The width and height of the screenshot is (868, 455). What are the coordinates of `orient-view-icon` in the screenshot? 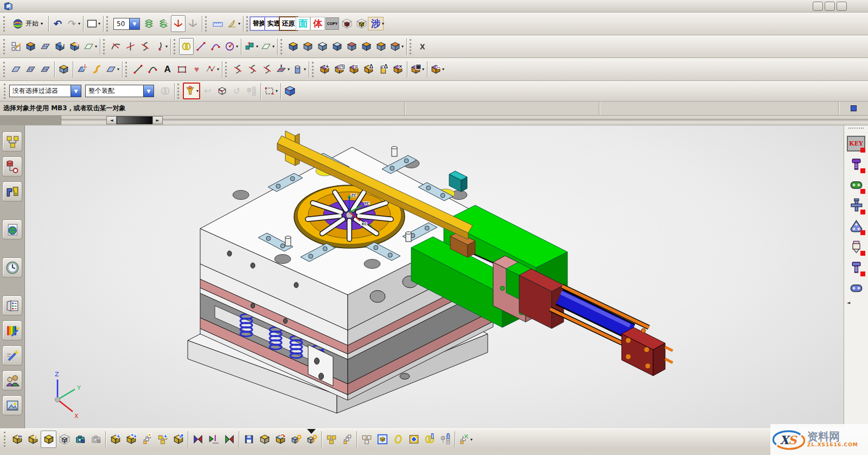 It's located at (290, 91).